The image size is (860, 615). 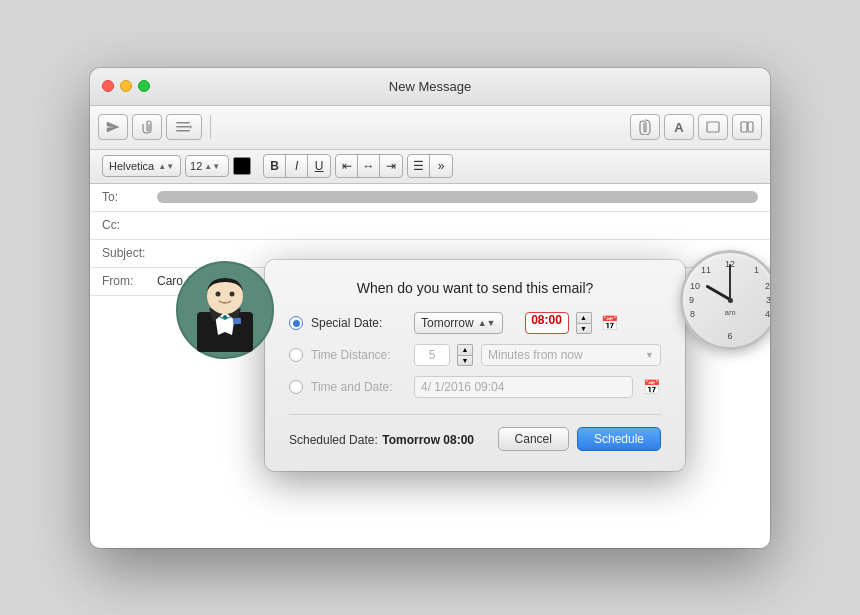 I want to click on rect2-button, so click(x=747, y=127).